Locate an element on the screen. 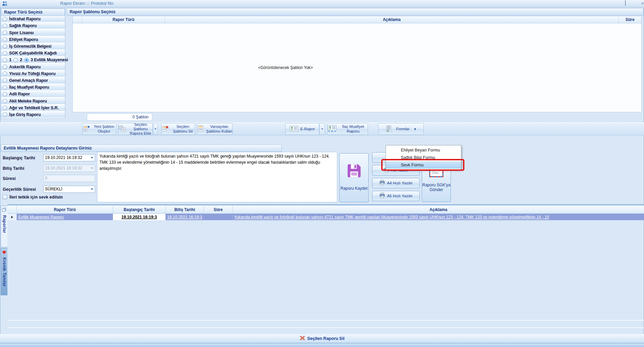 The image size is (644, 347). reports-grid: Rapor Türü Başlangıç Tarihi Bitiş Tarihi… is located at coordinates (326, 212).